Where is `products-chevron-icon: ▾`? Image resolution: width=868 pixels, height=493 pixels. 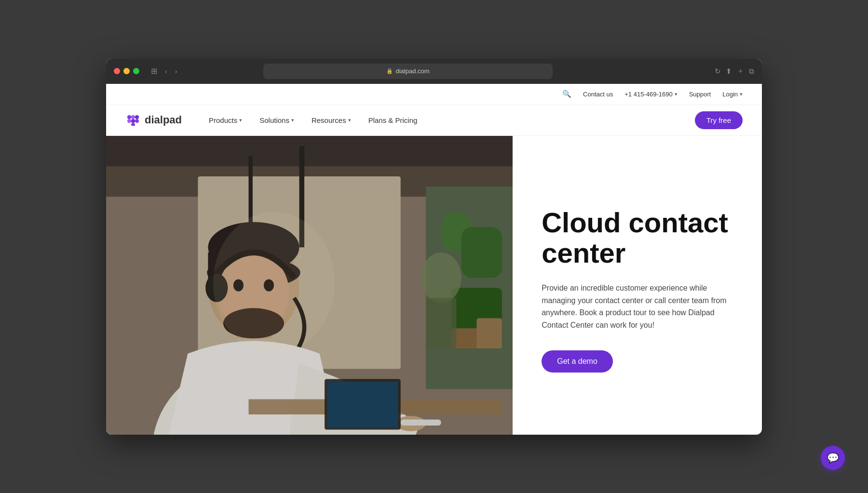 products-chevron-icon: ▾ is located at coordinates (241, 120).